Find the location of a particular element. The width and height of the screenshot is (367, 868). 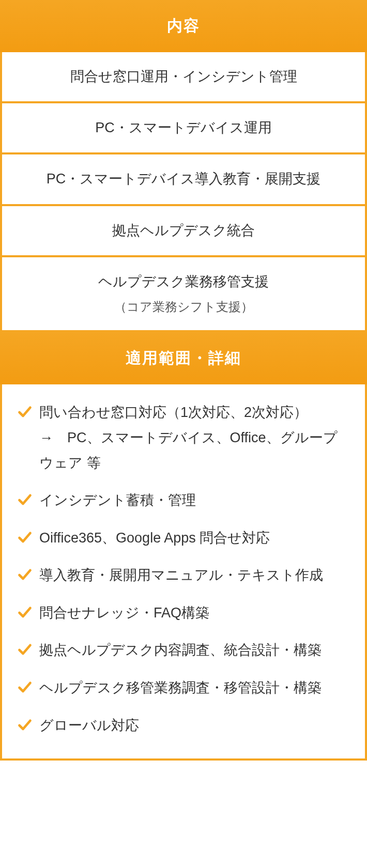

detail-text: インシデント蓄積・管理 is located at coordinates (194, 500).